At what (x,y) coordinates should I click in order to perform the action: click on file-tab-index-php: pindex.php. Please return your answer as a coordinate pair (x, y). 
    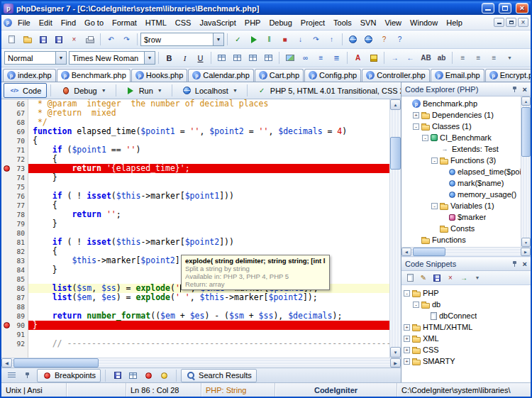
    Looking at the image, I should click on (30, 75).